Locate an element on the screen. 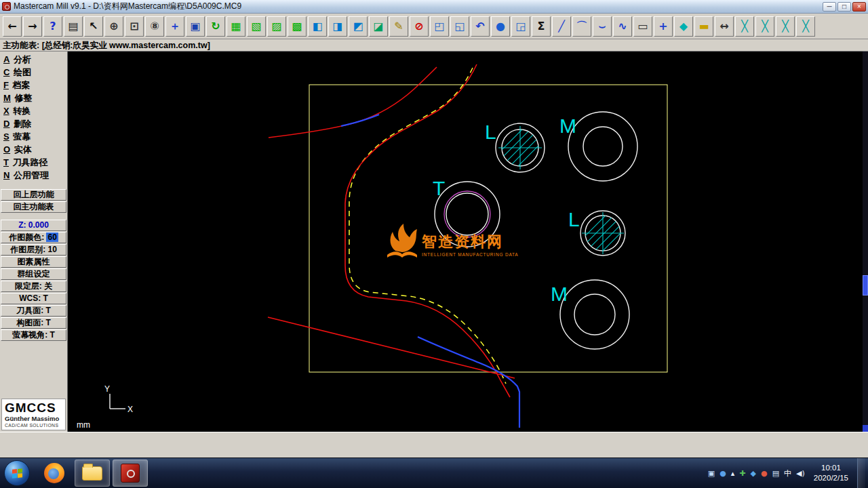  hole-label-m1: M is located at coordinates (568, 126).